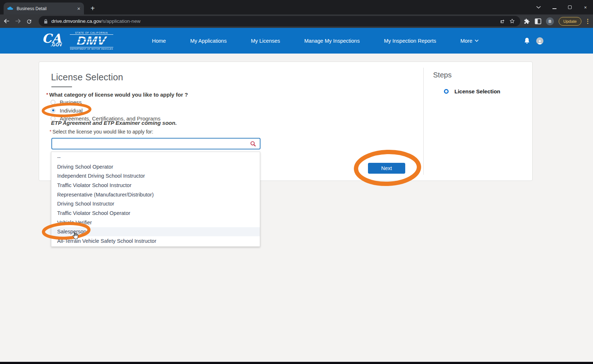 This screenshot has width=593, height=364. Describe the element at coordinates (156, 185) in the screenshot. I see `dropdown-item: Traffic Violator School Instructor` at that location.